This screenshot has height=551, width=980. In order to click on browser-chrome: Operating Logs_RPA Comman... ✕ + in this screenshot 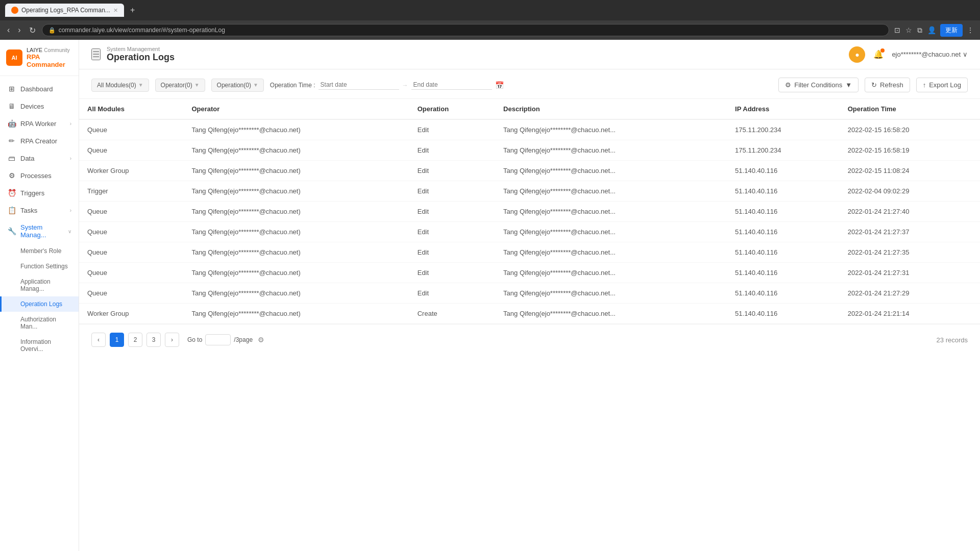, I will do `click(490, 10)`.